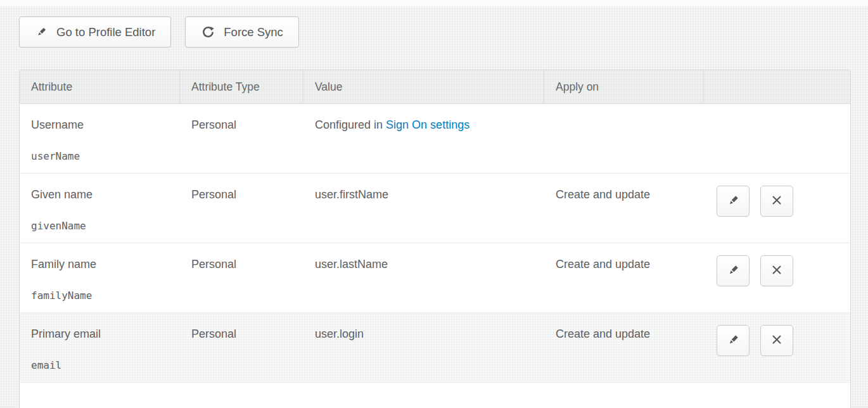 The width and height of the screenshot is (868, 408). I want to click on table-header-row: Attribute Attribute Type Value Apply on, so click(435, 87).